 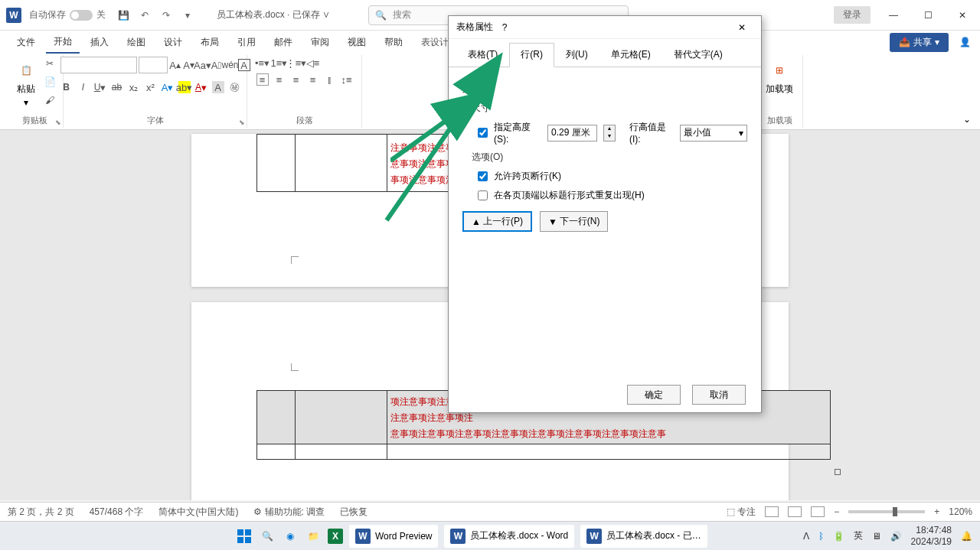 I want to click on align-right-icon: ≡, so click(x=296, y=80).